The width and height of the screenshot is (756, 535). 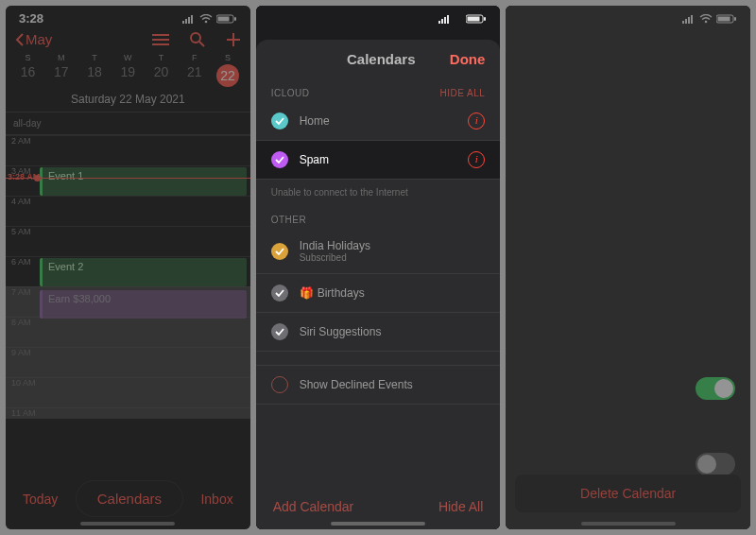 I want to click on inbox-button: Inbox, so click(x=216, y=499).